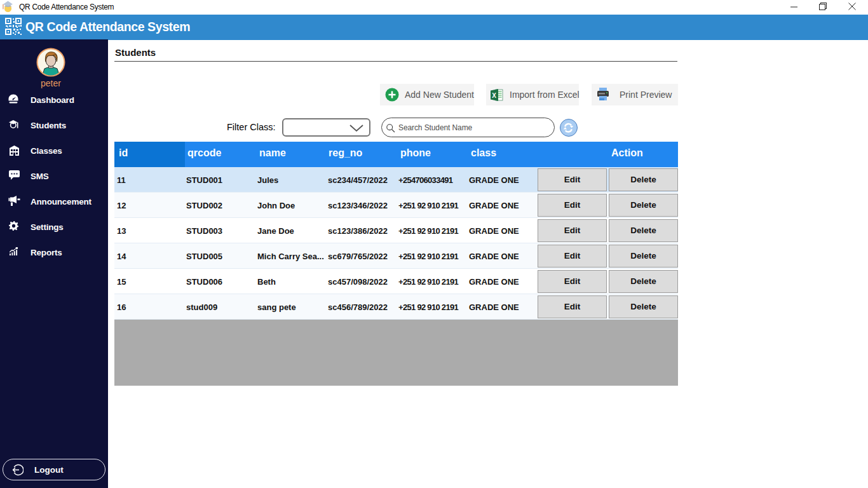  What do you see at coordinates (494, 95) in the screenshot?
I see `svg-text: X` at bounding box center [494, 95].